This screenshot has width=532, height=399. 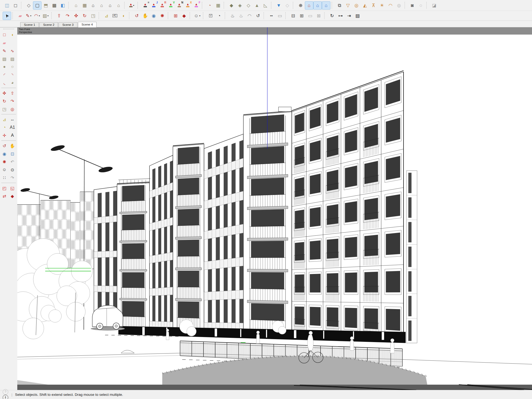 I want to click on select-tool-button: ➤, so click(x=7, y=16).